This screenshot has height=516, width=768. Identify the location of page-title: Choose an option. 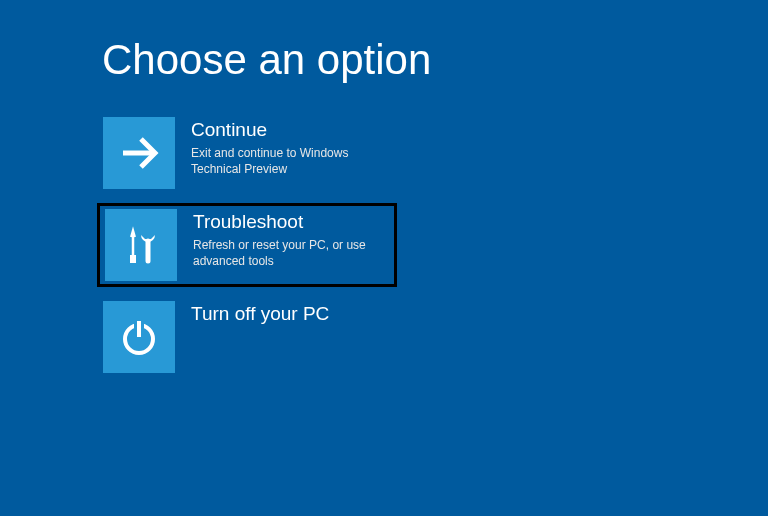
(435, 60).